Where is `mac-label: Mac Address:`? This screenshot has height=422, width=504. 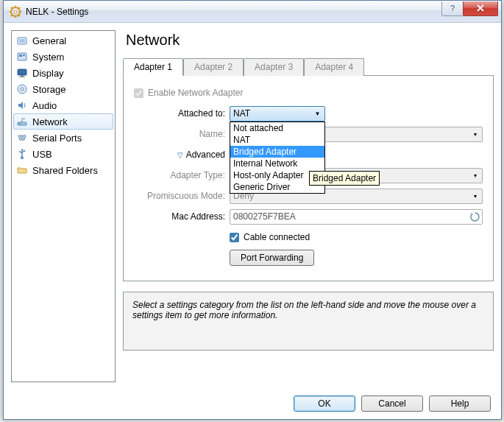 mac-label: Mac Address: is located at coordinates (182, 217).